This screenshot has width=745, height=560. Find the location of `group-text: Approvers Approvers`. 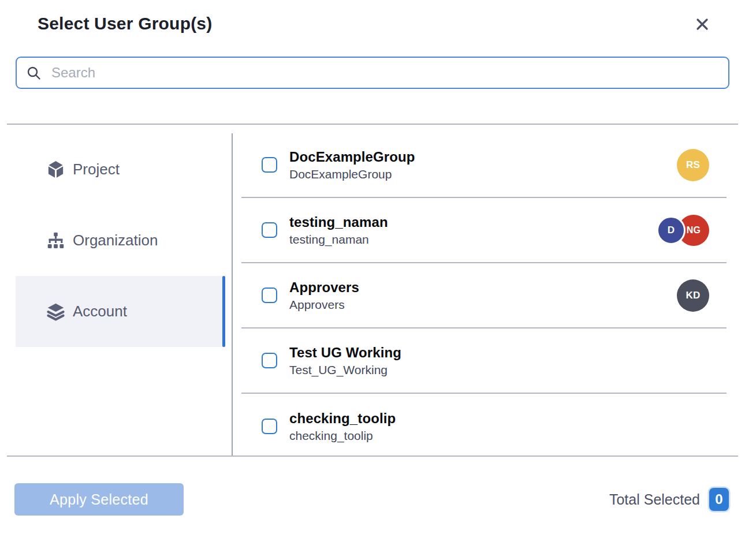

group-text: Approvers Approvers is located at coordinates (325, 296).